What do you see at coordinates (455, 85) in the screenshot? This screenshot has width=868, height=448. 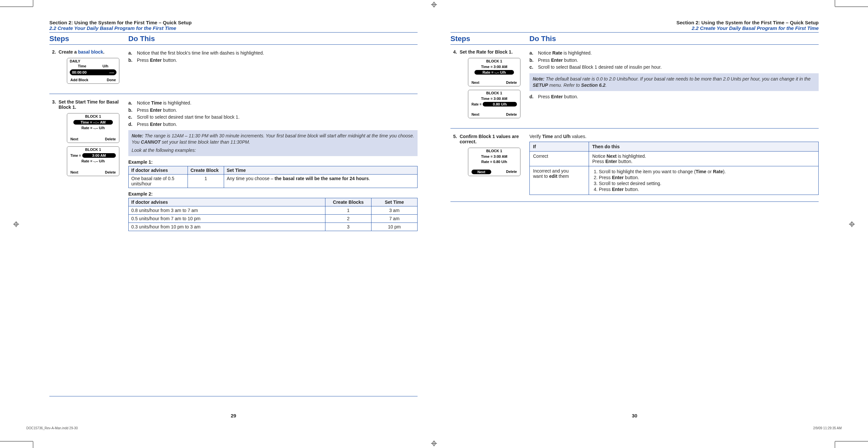 I see `step-number: 4.` at bounding box center [455, 85].